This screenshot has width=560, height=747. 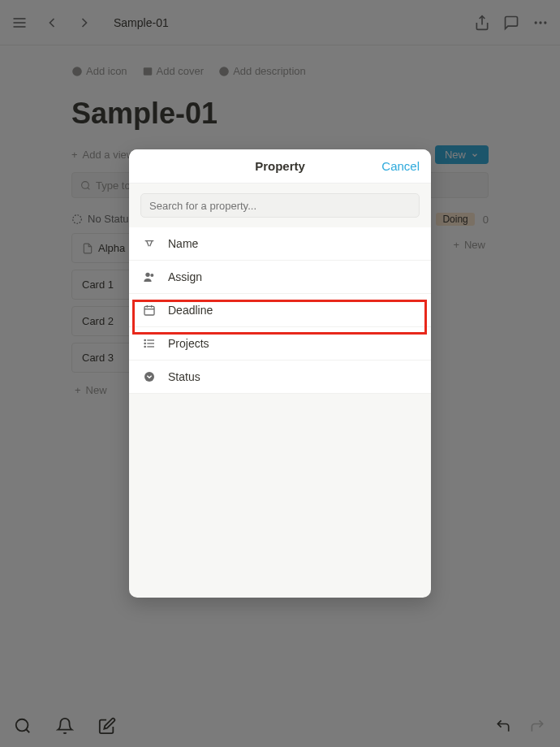 I want to click on property-item-status: Status, so click(x=280, y=377).